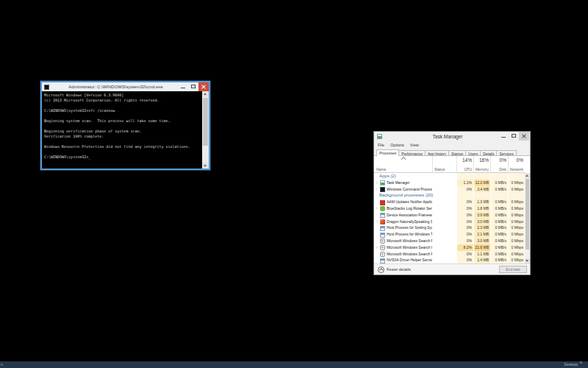 The image size is (588, 368). I want to click on cmd-window: Administrator: C:\WINDOWS\system32\cmd.e…, so click(125, 125).